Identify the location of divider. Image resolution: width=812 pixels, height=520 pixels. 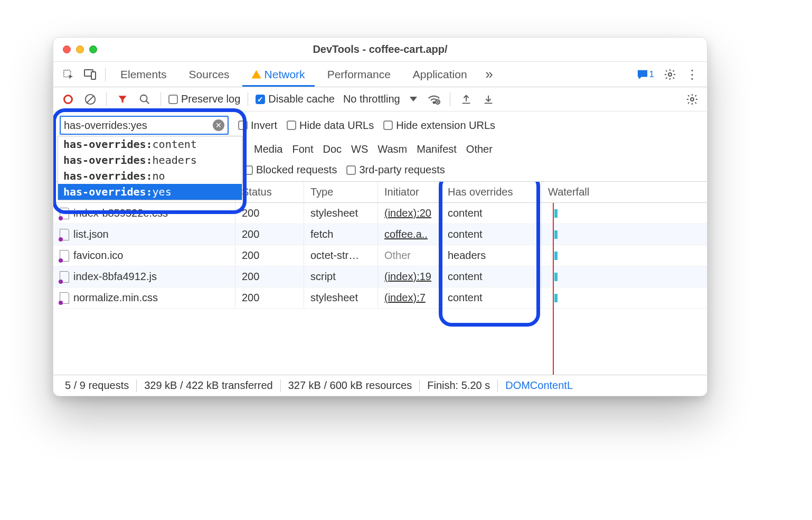
(106, 75).